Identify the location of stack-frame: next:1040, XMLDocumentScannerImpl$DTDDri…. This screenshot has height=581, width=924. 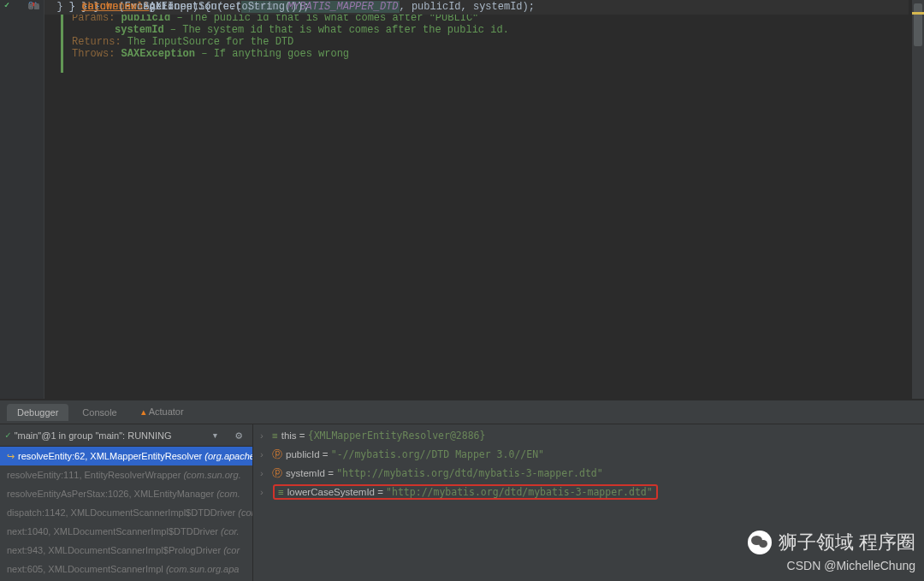
(127, 531).